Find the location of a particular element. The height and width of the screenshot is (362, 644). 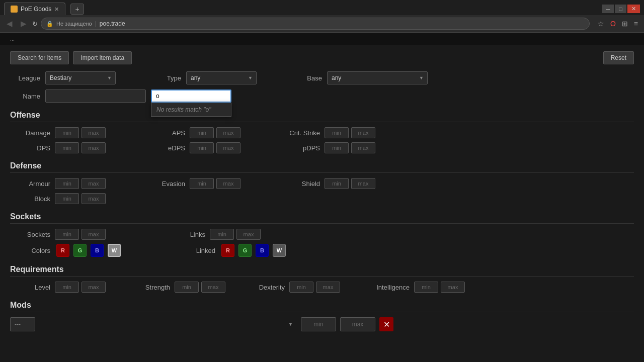

menu-btn: ≡ is located at coordinates (636, 24).